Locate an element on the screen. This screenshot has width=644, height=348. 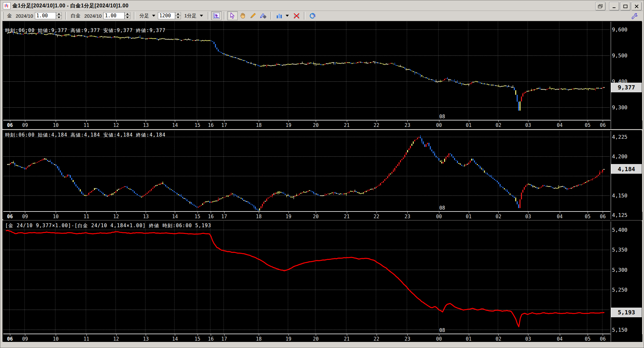
marker-crosshair-icon is located at coordinates (263, 16).